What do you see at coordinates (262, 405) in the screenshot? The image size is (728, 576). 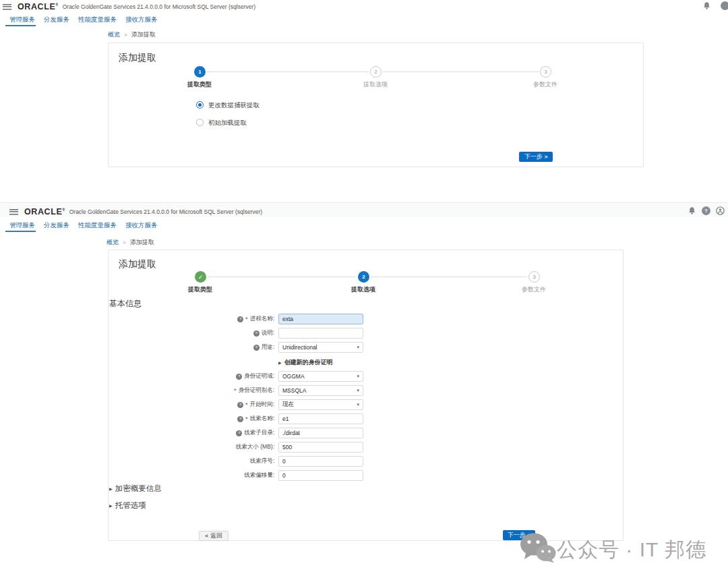 I see `begin-time-label: 开始时间:` at bounding box center [262, 405].